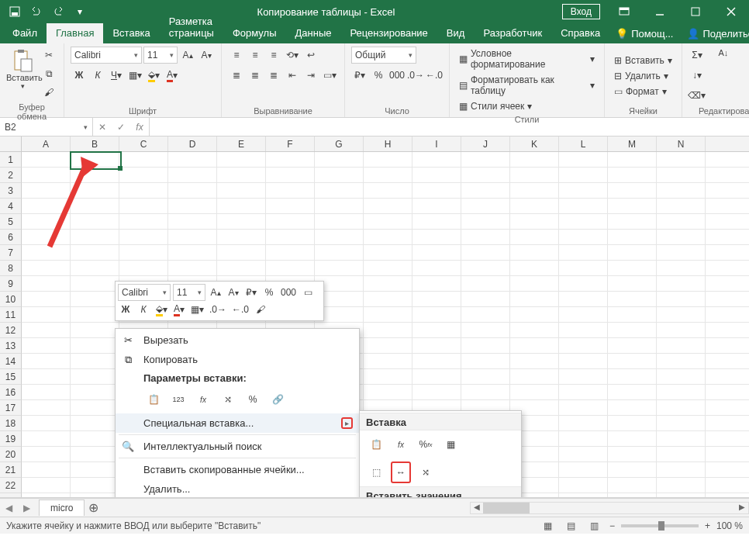  Describe the element at coordinates (47, 144) in the screenshot. I see `col-header: A` at that location.